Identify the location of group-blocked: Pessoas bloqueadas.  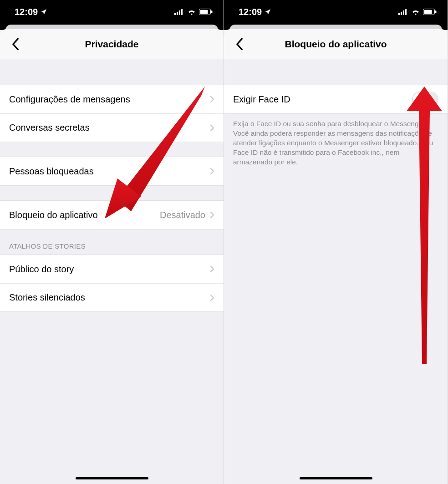
(112, 171).